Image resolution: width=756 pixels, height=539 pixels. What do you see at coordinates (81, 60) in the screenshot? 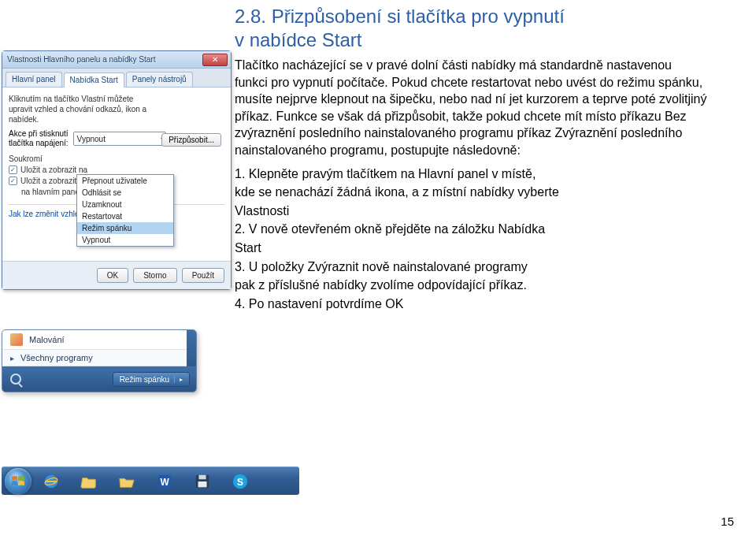
I see `dialog-title: Vlastnosti Hlavního panelu a nabídky Sta…` at bounding box center [81, 60].